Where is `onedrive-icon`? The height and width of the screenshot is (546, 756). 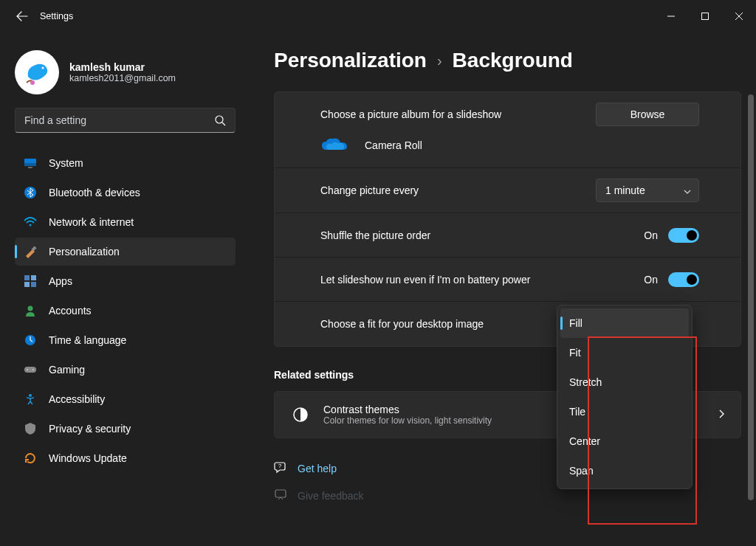 onedrive-icon is located at coordinates (334, 145).